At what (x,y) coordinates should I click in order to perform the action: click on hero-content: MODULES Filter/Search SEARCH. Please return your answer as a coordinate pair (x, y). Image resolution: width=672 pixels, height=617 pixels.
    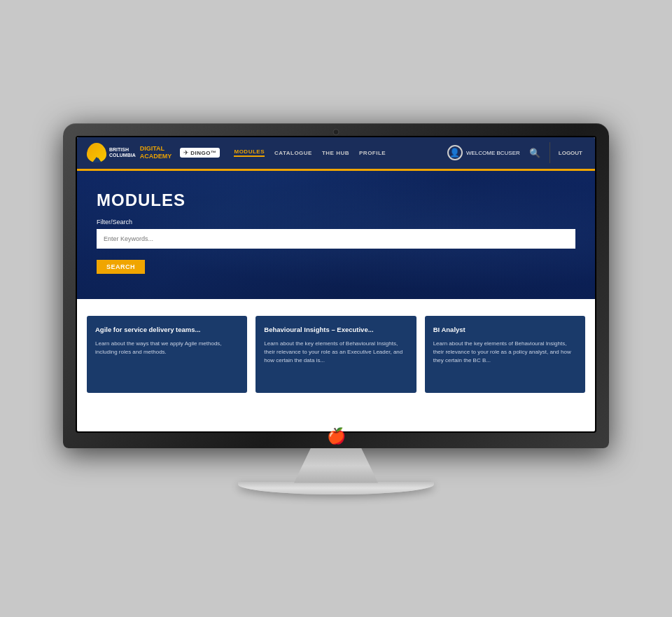
    Looking at the image, I should click on (336, 233).